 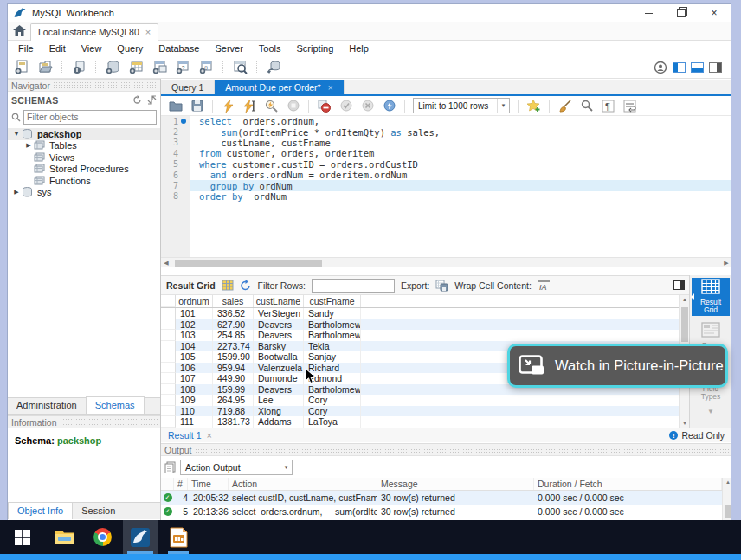 I want to click on toggle-right-panel-button, so click(x=715, y=68).